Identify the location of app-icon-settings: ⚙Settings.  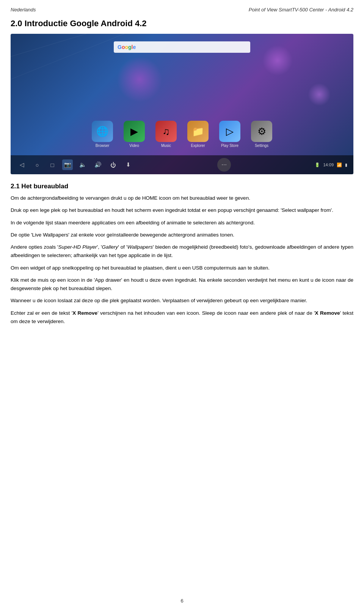
(262, 134).